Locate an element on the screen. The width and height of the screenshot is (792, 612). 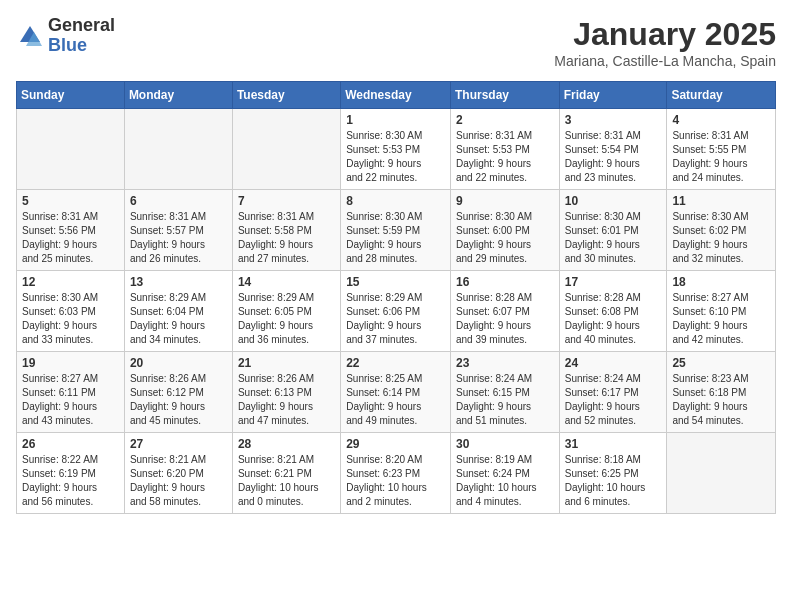
day-number: 29 is located at coordinates (396, 444).